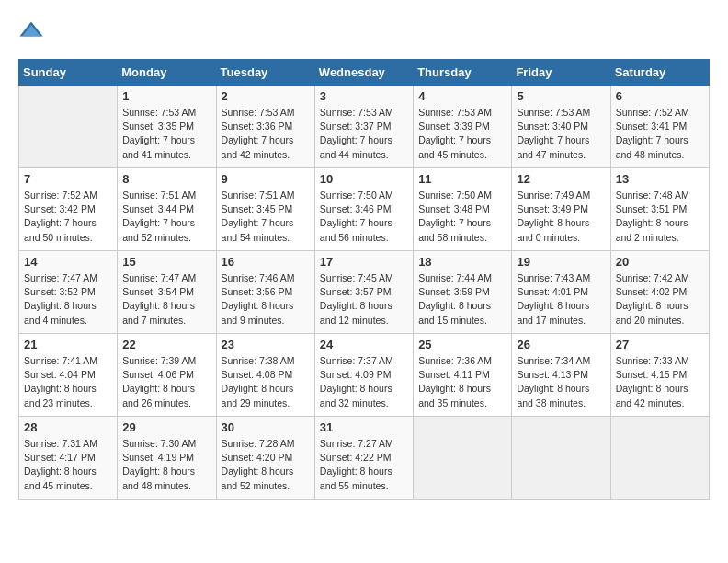 Image resolution: width=728 pixels, height=563 pixels. What do you see at coordinates (68, 465) in the screenshot?
I see `day-info: Sunrise: 7:31 AMSunset: 4:17 PMDaylight:…` at bounding box center [68, 465].